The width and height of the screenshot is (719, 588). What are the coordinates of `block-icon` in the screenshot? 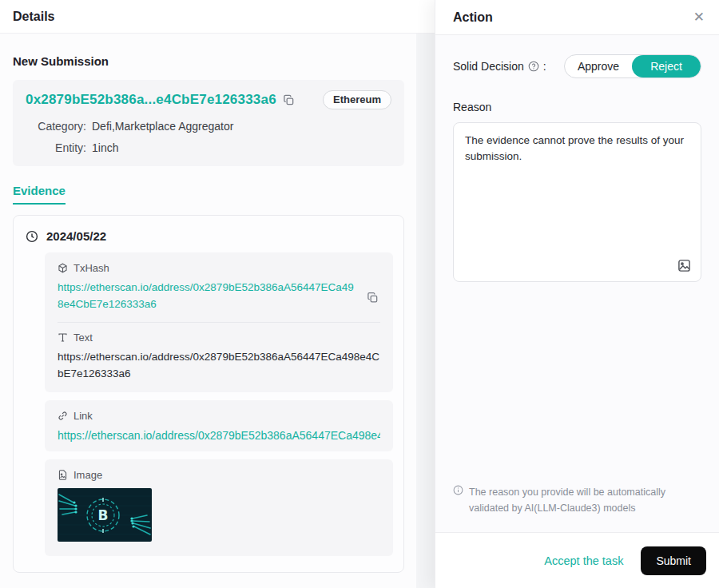 It's located at (62, 268).